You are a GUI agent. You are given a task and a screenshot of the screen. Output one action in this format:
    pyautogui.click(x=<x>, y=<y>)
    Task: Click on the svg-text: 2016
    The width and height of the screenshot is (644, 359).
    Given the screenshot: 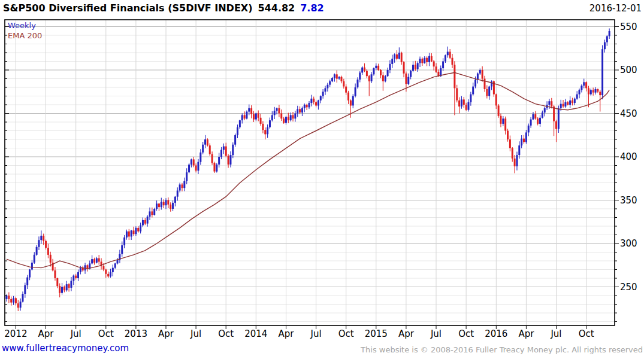 What is the action you would take?
    pyautogui.click(x=496, y=334)
    